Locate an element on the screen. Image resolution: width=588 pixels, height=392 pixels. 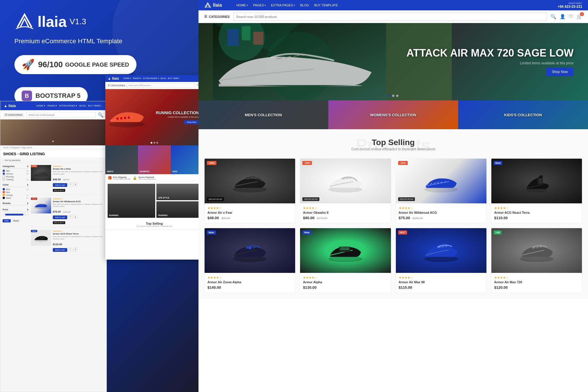
center-nav-home: HOME ▾ is located at coordinates (128, 78).